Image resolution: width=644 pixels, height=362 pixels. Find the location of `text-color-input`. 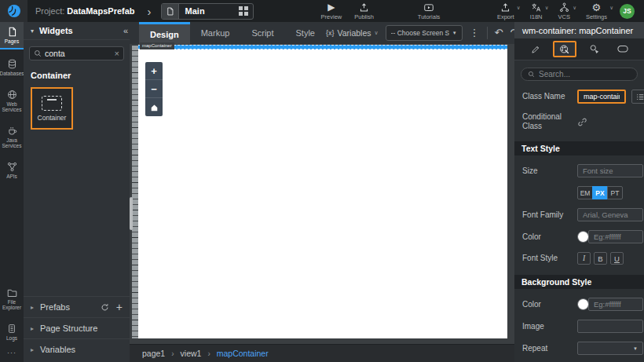

text-color-input is located at coordinates (616, 237).